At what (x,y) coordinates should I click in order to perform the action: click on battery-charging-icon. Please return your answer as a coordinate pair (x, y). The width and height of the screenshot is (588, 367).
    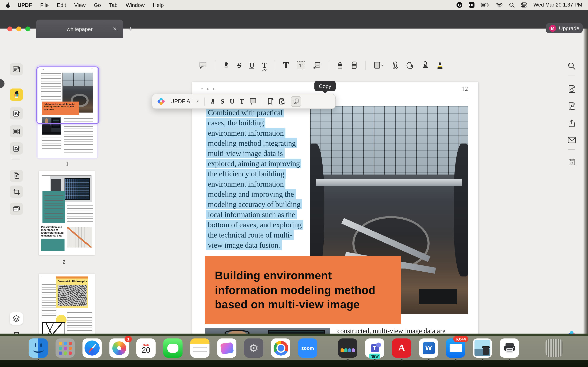
    Looking at the image, I should click on (485, 5).